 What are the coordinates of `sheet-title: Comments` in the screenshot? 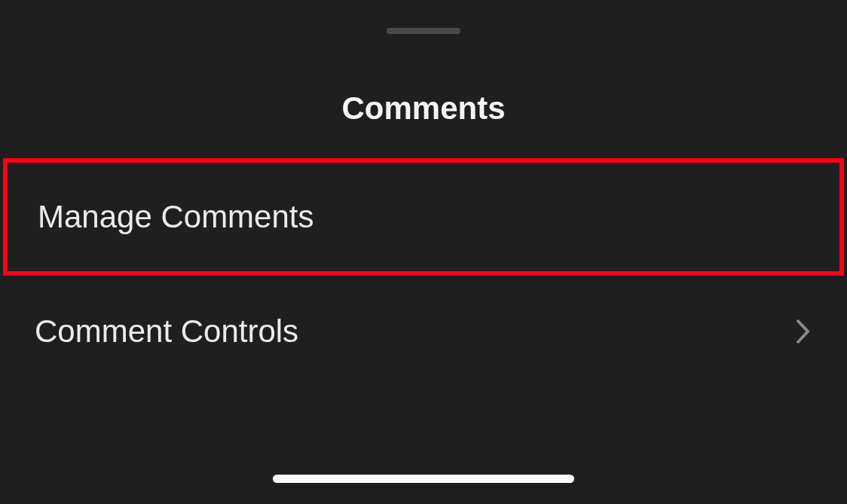 It's located at (424, 108).